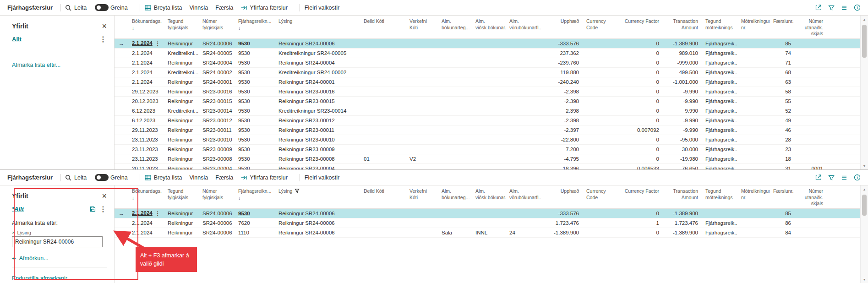  Describe the element at coordinates (562, 158) in the screenshot. I see `table-cell: -4.795` at that location.